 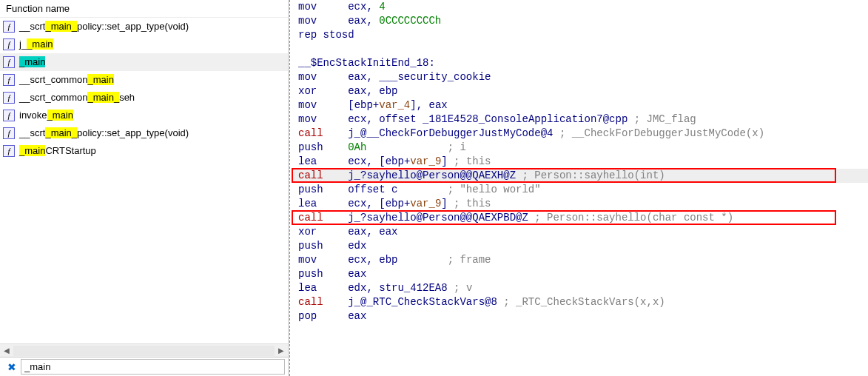 What do you see at coordinates (580, 232) in the screenshot?
I see `asm-line: xor eax, eax` at bounding box center [580, 232].